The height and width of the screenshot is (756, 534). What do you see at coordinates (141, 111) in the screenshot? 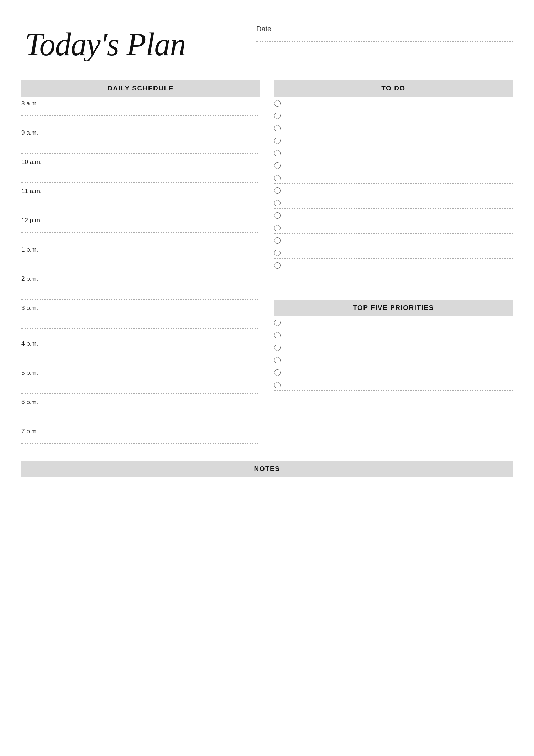
I see `schedule-item-8am: 8 a.m.` at bounding box center [141, 111].